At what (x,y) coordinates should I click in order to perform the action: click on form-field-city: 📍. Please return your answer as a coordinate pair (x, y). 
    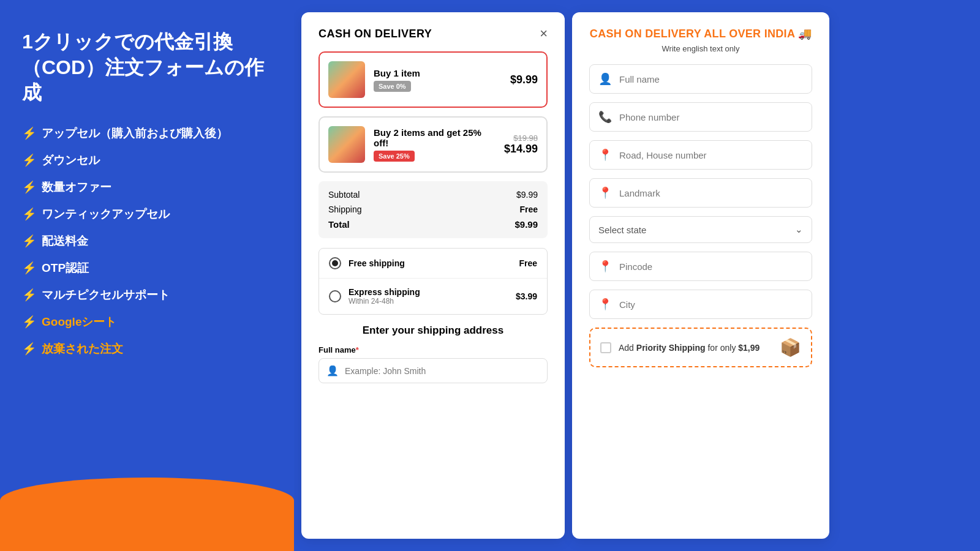
    Looking at the image, I should click on (701, 304).